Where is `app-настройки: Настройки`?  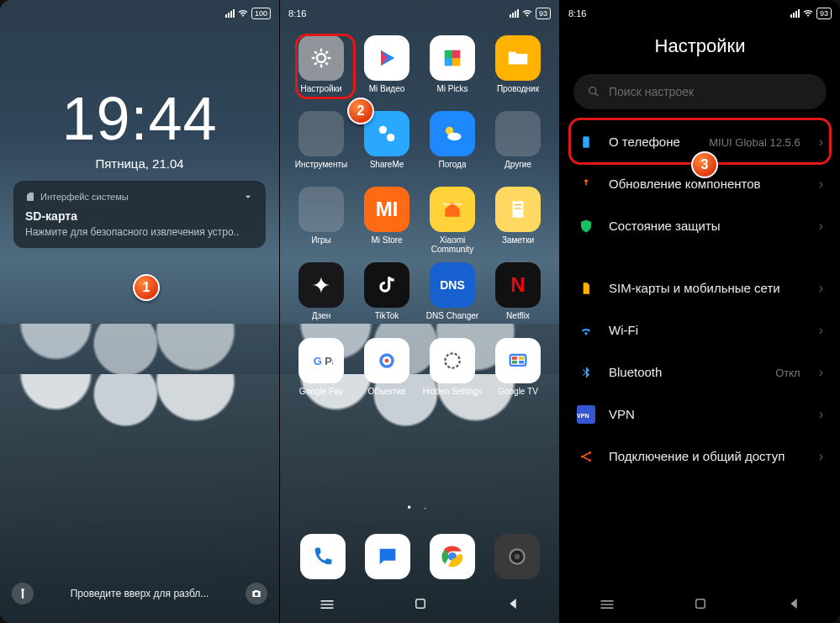 app-настройки: Настройки is located at coordinates (321, 69).